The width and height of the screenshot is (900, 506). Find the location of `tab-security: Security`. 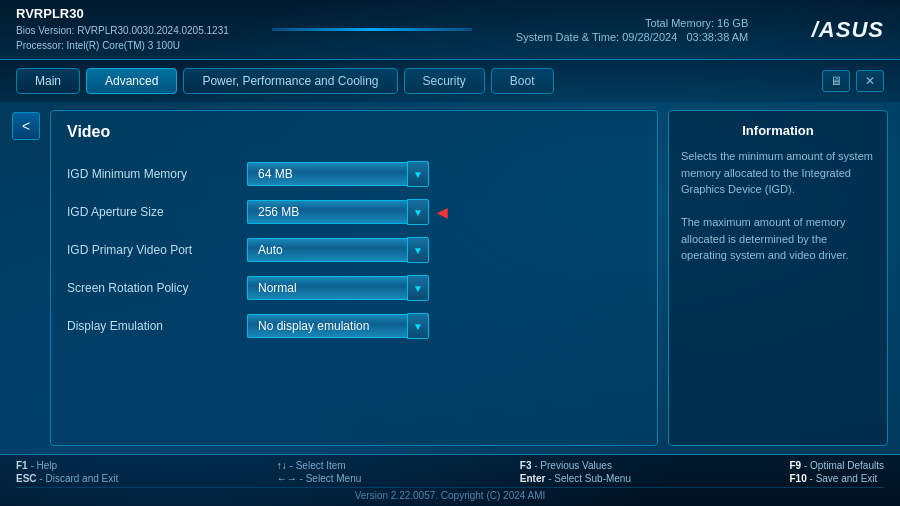

tab-security: Security is located at coordinates (444, 81).